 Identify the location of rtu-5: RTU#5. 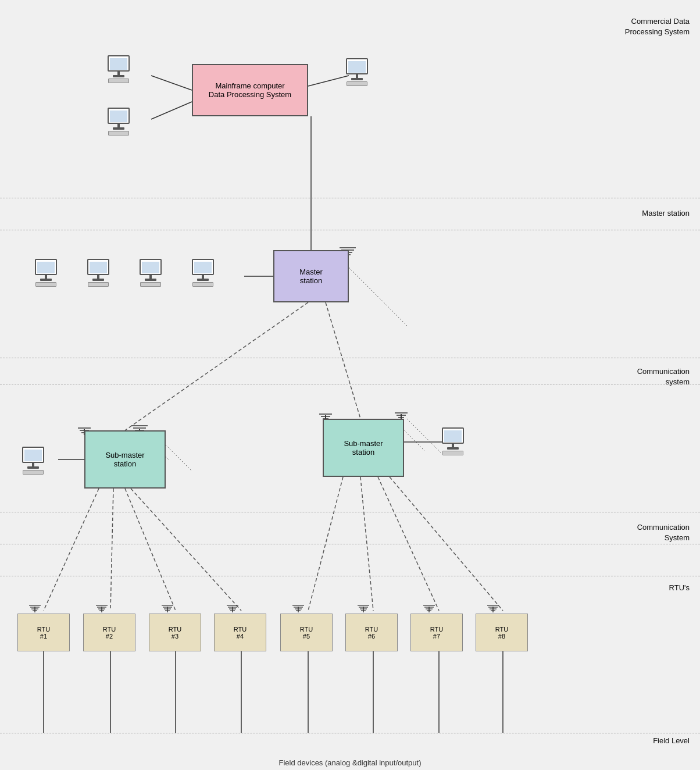
(306, 633).